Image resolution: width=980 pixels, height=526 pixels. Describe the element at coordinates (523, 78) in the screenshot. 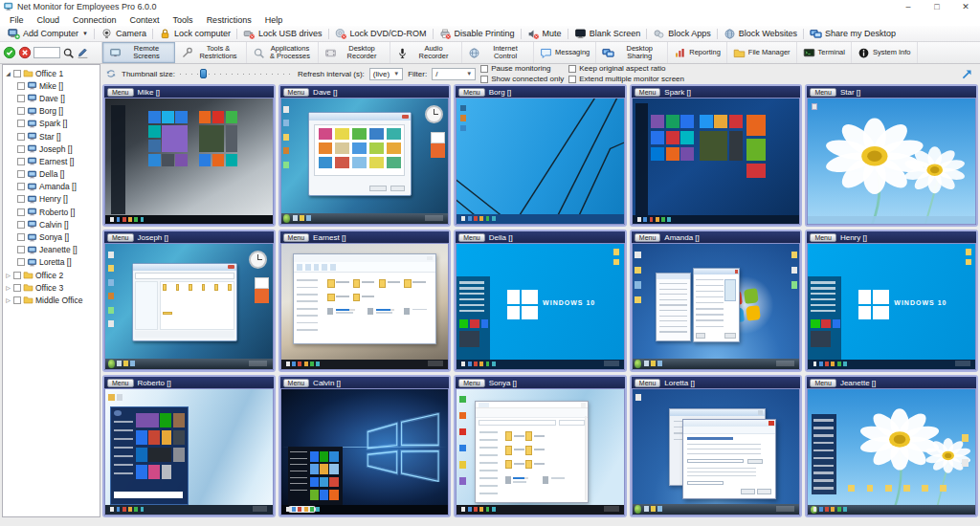

I see `checkbox-show-connected-only: Show connected only` at that location.